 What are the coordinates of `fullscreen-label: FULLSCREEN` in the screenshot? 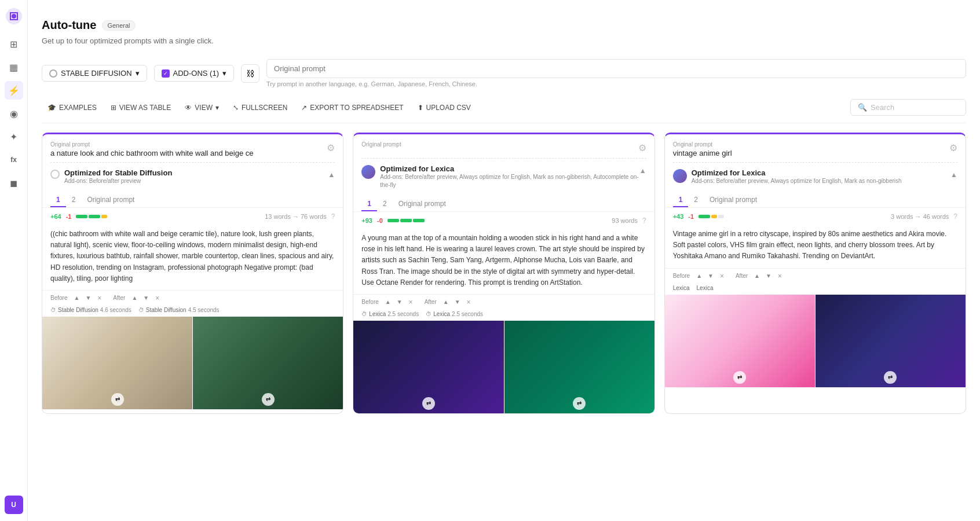 It's located at (264, 108).